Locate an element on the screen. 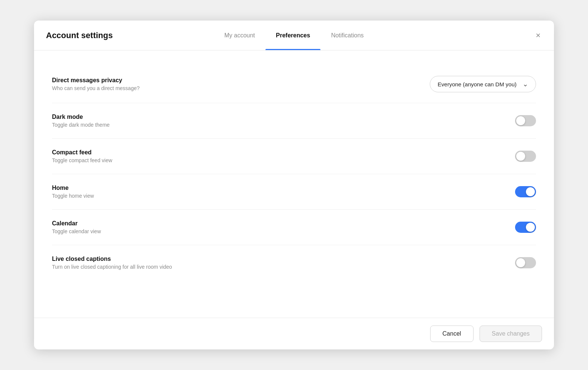 This screenshot has width=588, height=370. live-captions-toggle is located at coordinates (526, 263).